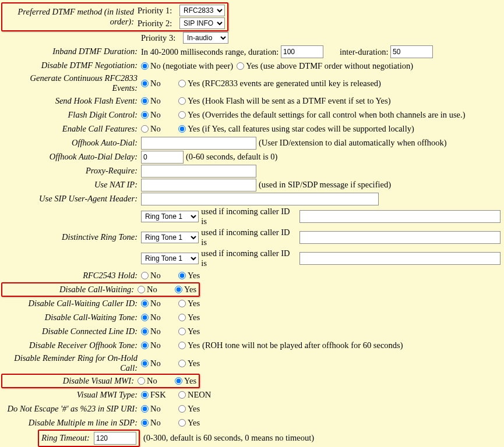 The image size is (504, 447). Describe the element at coordinates (144, 332) in the screenshot. I see `dis-conn-no-radio` at that location.